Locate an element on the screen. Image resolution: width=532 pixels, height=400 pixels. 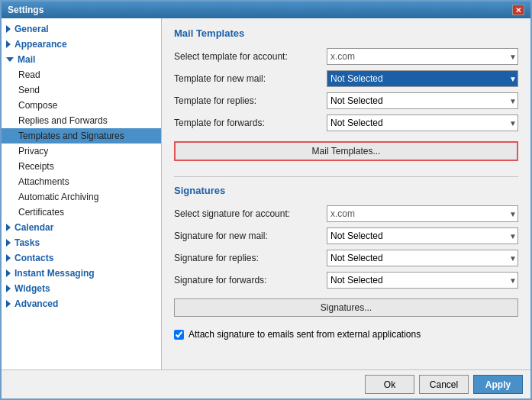
template-account-label: Select template for account: is located at coordinates (250, 56).